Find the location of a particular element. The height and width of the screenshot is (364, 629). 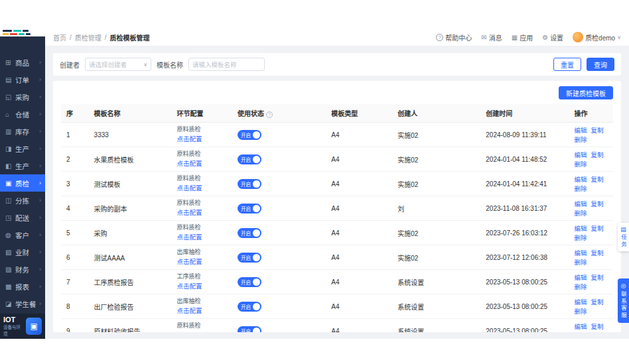

table-row: 8 出厂检验报告 出库抽检 点击配置 开启 A4 系统设置 2023-05-13… is located at coordinates (337, 306).